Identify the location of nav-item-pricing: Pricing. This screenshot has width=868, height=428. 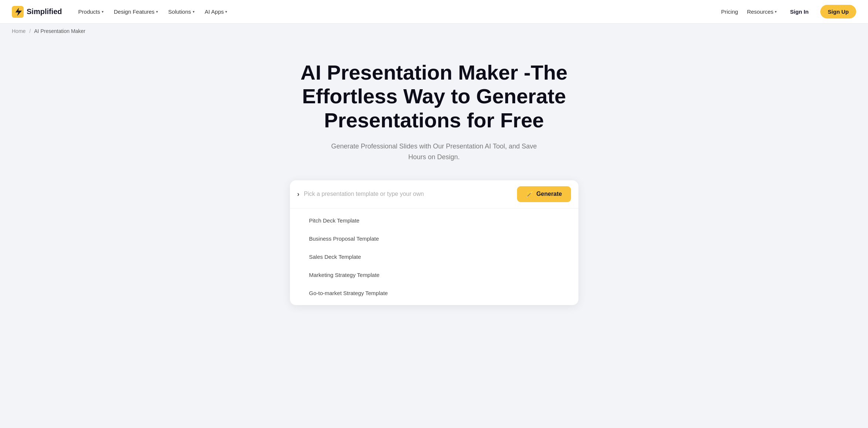
(730, 12).